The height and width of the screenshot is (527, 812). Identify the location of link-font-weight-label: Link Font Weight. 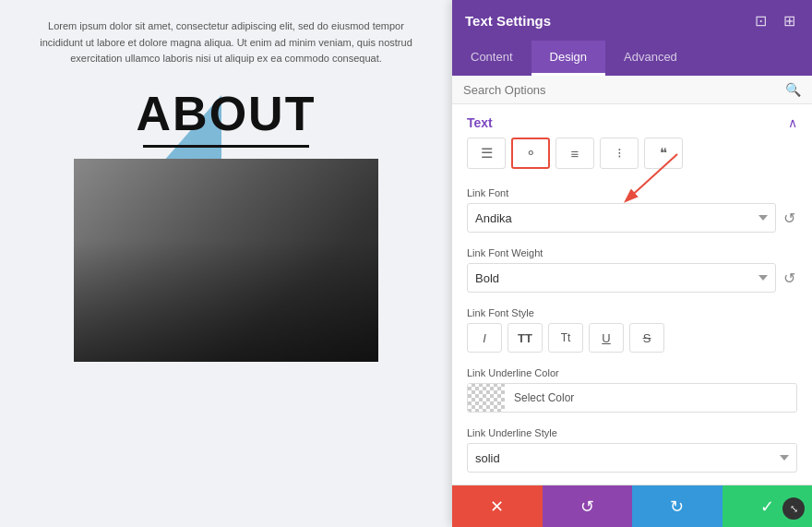
(632, 253).